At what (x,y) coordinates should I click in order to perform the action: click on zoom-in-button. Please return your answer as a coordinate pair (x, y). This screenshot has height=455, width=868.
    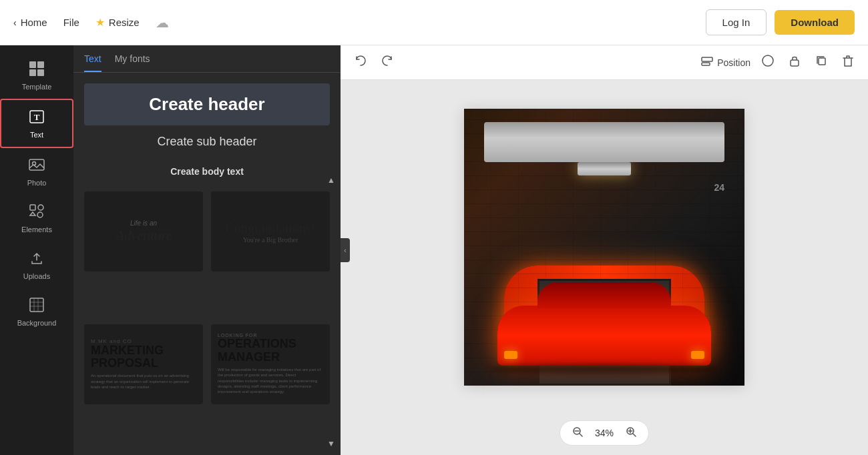
    Looking at the image, I should click on (631, 433).